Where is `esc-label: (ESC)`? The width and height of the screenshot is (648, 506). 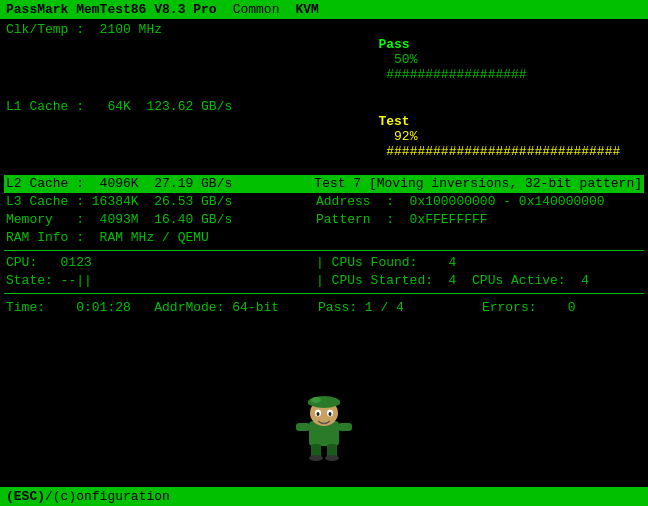
esc-label: (ESC) is located at coordinates (26, 496).